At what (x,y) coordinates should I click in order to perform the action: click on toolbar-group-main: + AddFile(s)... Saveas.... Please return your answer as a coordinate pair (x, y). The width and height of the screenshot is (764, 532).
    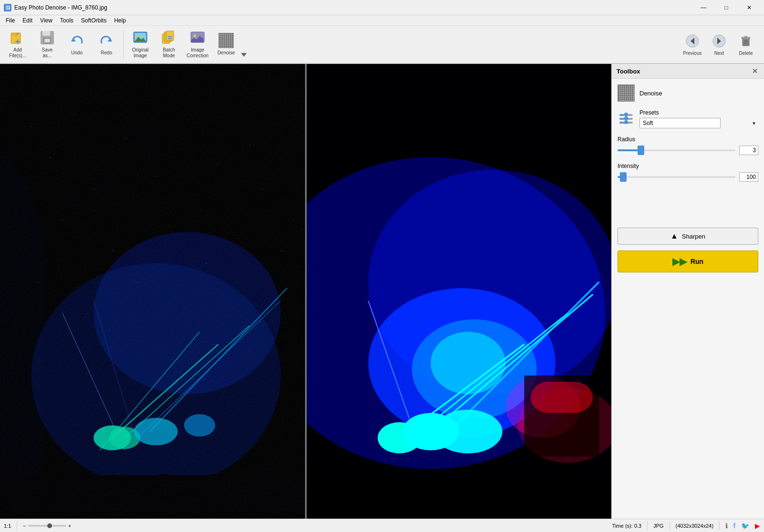
    Looking at the image, I should click on (62, 44).